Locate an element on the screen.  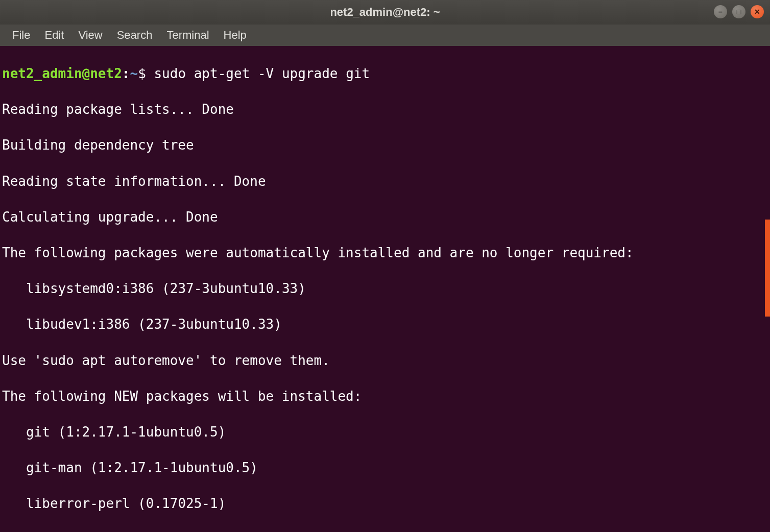
menu-edit: Edit is located at coordinates (54, 35).